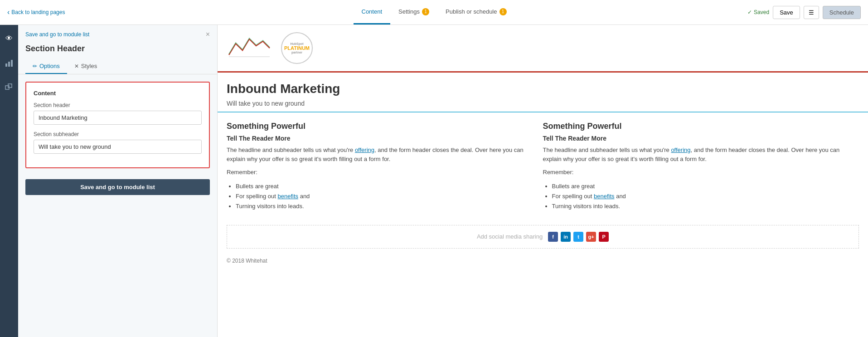 This screenshot has width=868, height=337. Describe the element at coordinates (9, 63) in the screenshot. I see `chart-icon` at that location.